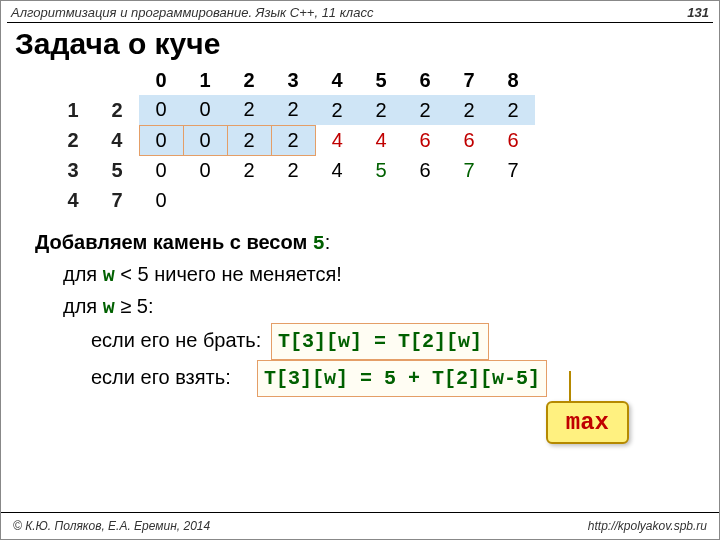 The image size is (720, 540). Describe the element at coordinates (293, 170) in the screenshot. I see `table-row: 3 5 0 0 2 2 4 5 6 7 7` at that location.